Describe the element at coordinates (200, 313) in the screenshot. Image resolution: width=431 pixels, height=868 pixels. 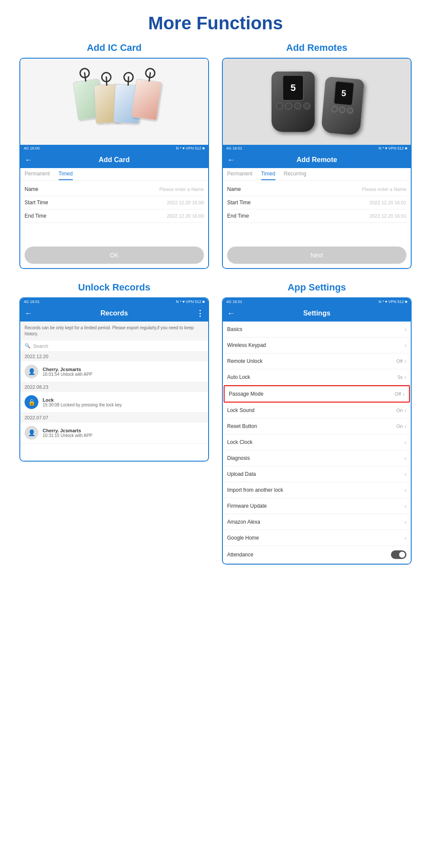
I see `menu-dots-bl: ⋮` at that location.